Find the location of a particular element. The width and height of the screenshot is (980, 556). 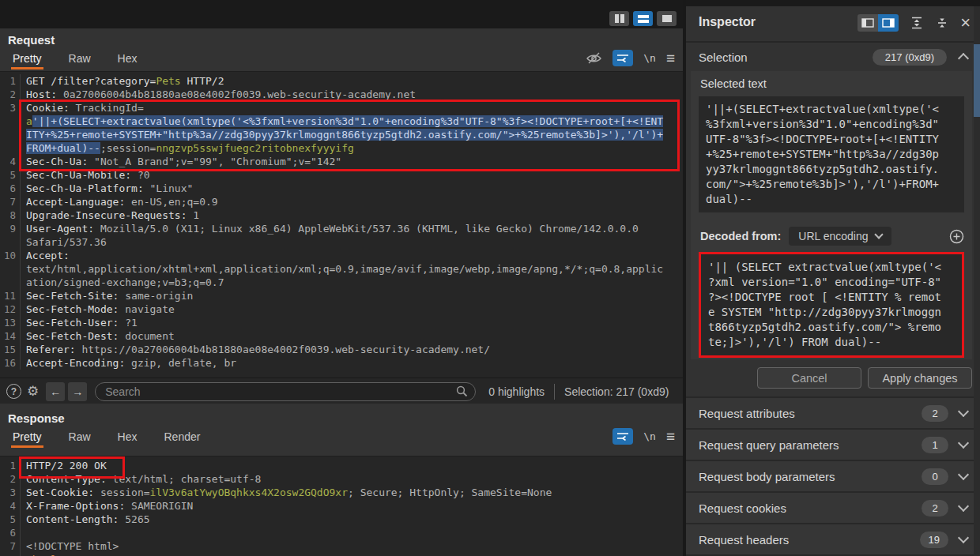

code-text: Set-Cookie: session=ilV3v6atYwyOBqhkxs4X… is located at coordinates (289, 493).